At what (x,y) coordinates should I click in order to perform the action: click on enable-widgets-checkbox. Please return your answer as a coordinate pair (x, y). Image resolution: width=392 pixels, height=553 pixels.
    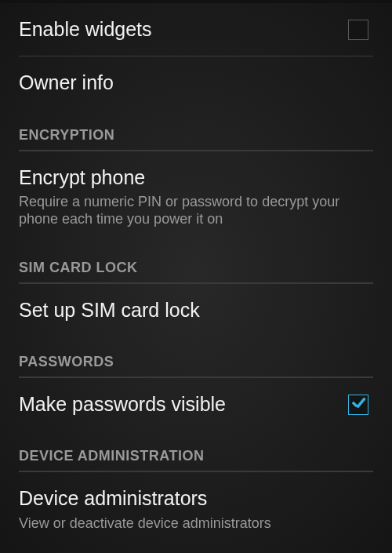
    Looking at the image, I should click on (358, 30).